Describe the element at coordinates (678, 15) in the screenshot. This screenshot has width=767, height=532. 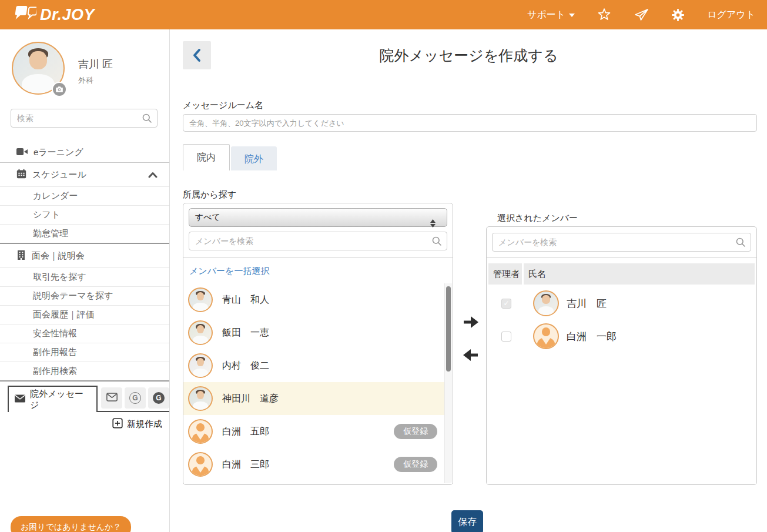
I see `gear-icon` at that location.